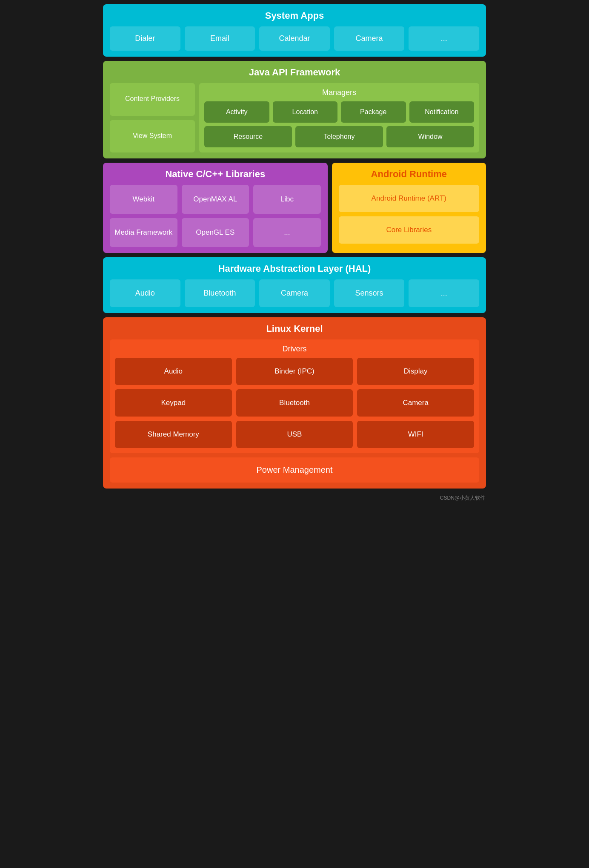 Image resolution: width=589 pixels, height=868 pixels. I want to click on system-apps-cards: Dialer Email Calendar Camera ..., so click(294, 38).